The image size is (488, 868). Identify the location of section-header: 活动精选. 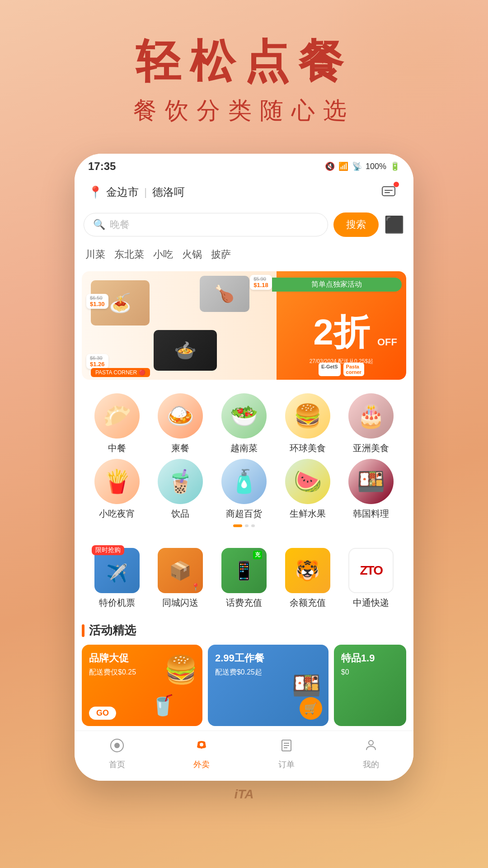
(244, 630).